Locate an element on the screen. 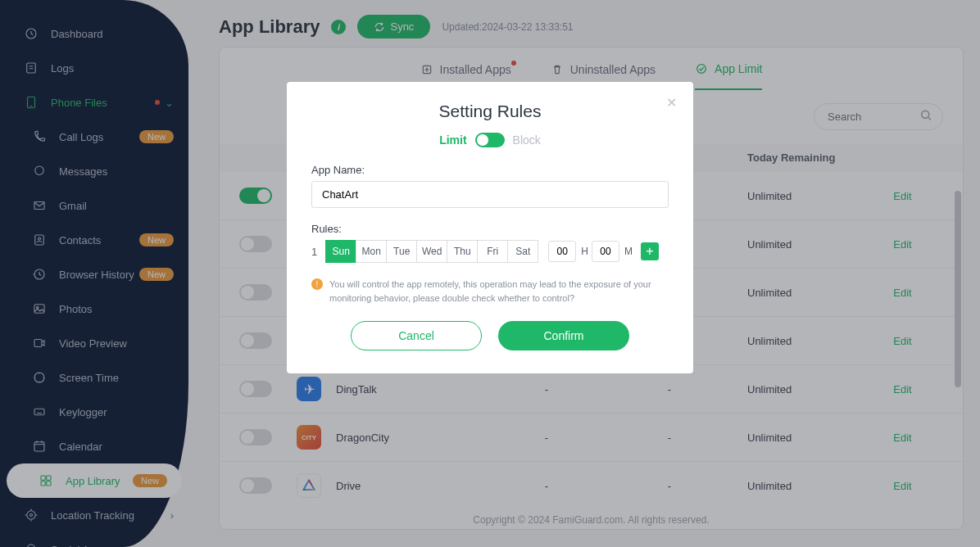 The image size is (980, 547). rule-number: 1 is located at coordinates (315, 252).